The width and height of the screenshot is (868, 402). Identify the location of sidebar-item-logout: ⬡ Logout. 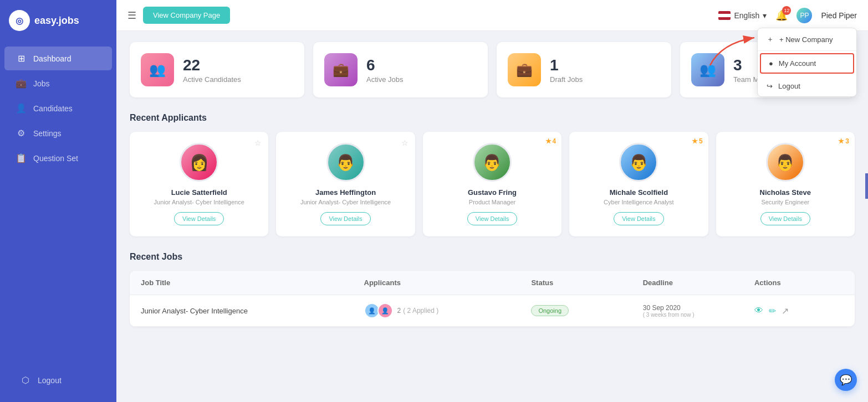
(58, 380).